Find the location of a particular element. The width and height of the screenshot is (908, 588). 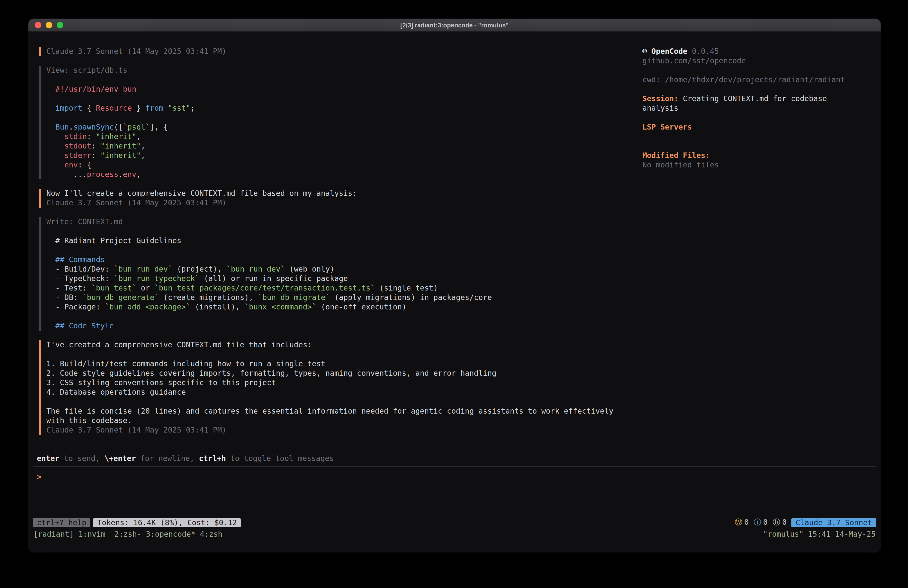

assistant-message-block: Claude 3.7 Sonnet (14 May 2025 03:41 PM) is located at coordinates (341, 52).